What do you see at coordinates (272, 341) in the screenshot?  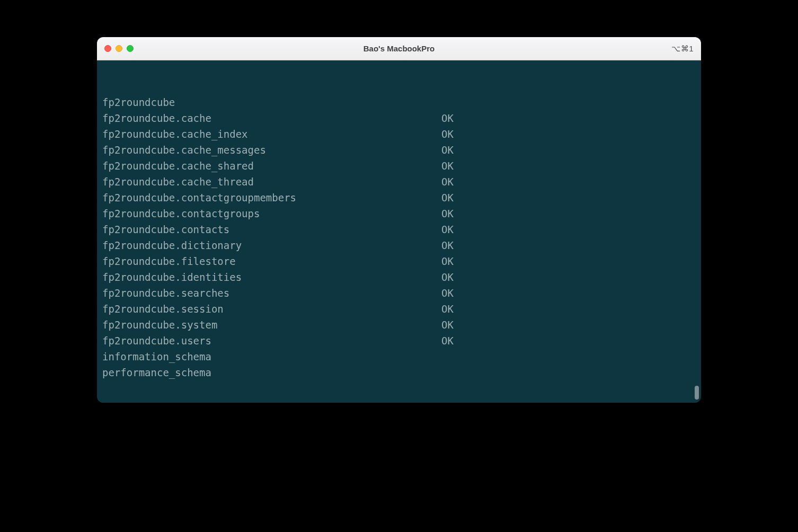 I see `table-name: fp2roundcube.users` at bounding box center [272, 341].